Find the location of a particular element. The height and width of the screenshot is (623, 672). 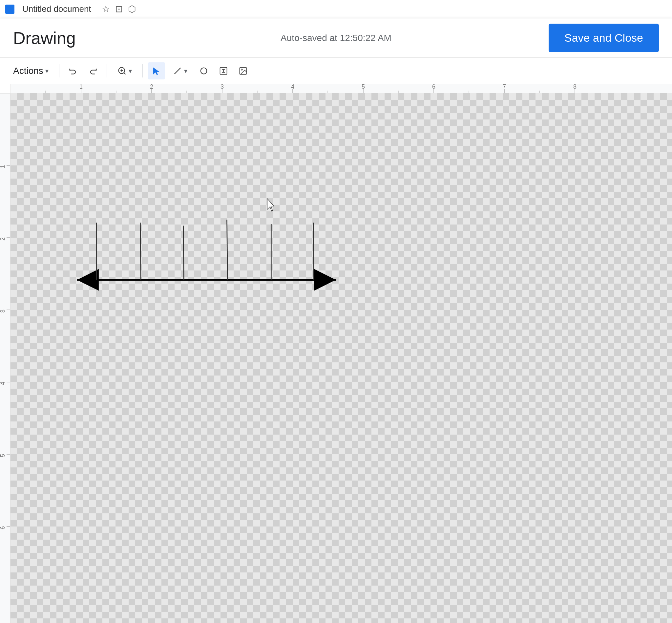

browser-bar: Untitled document ☆ ⊡ ⬡ is located at coordinates (336, 9).